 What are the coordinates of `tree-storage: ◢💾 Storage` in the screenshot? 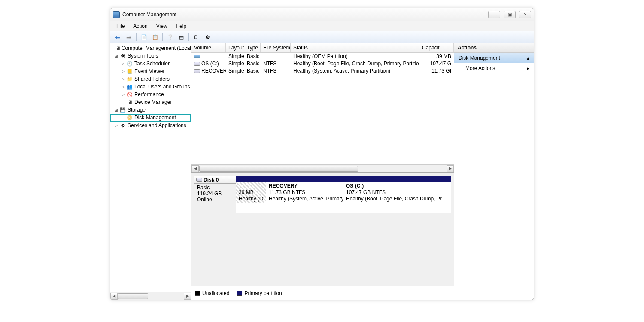 It's located at (151, 110).